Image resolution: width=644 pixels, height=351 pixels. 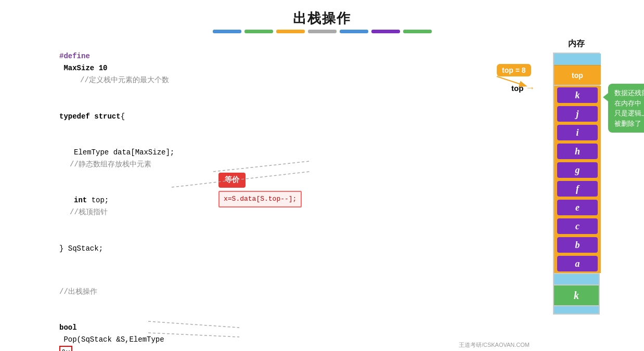 What do you see at coordinates (577, 59) in the screenshot?
I see `cell-top-blue` at bounding box center [577, 59].